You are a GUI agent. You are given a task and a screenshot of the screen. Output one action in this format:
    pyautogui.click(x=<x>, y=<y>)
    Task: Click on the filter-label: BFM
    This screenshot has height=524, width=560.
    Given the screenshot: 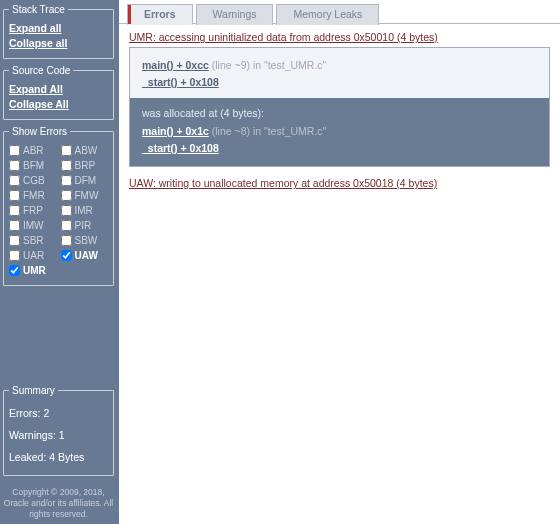 What is the action you would take?
    pyautogui.click(x=34, y=166)
    